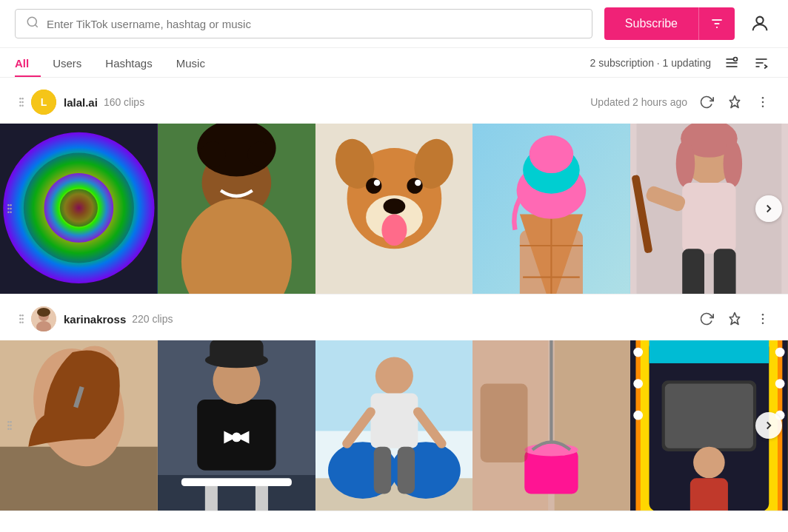 This screenshot has height=532, width=788. Describe the element at coordinates (394, 24) in the screenshot. I see `header: Subscribe` at that location.